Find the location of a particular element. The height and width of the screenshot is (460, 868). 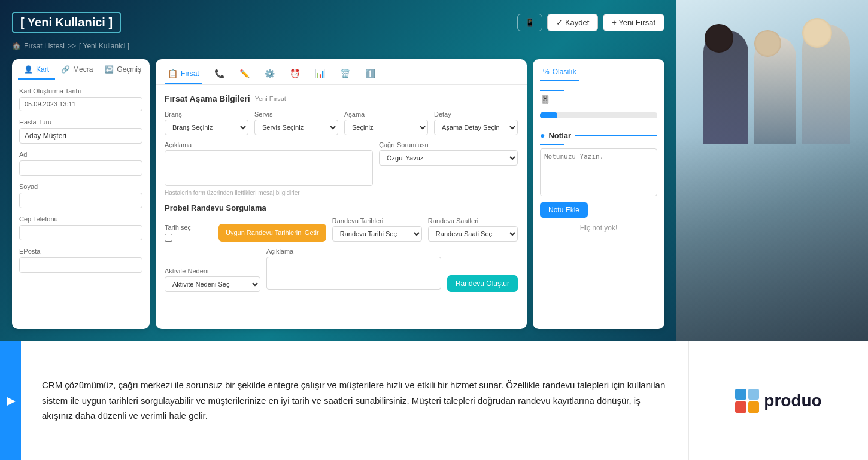

detay-label: Detay is located at coordinates (476, 114).